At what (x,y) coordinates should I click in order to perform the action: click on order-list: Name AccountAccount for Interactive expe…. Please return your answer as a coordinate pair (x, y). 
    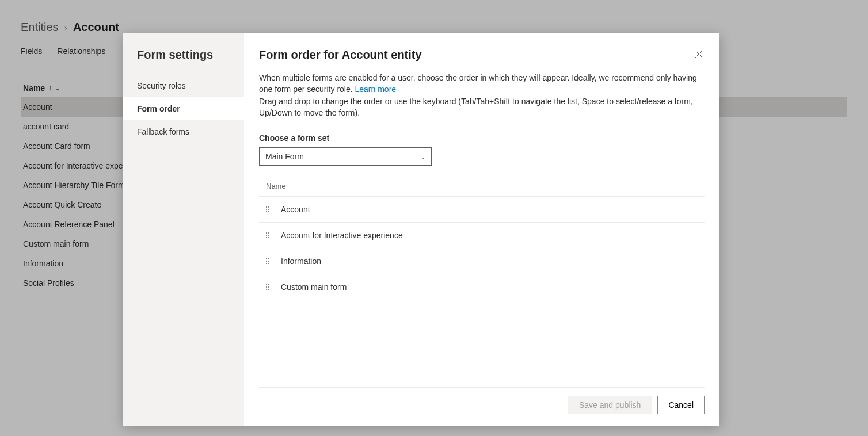
    Looking at the image, I should click on (482, 238).